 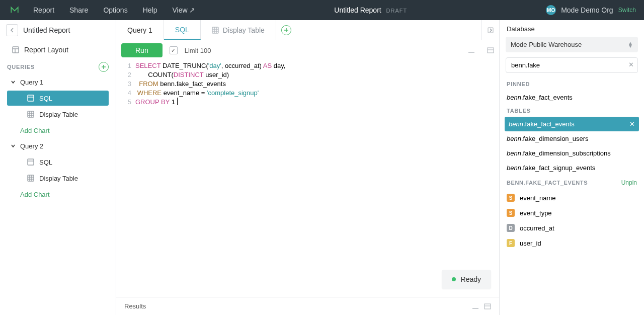 What do you see at coordinates (44, 10) in the screenshot?
I see `menu-report: Report` at bounding box center [44, 10].